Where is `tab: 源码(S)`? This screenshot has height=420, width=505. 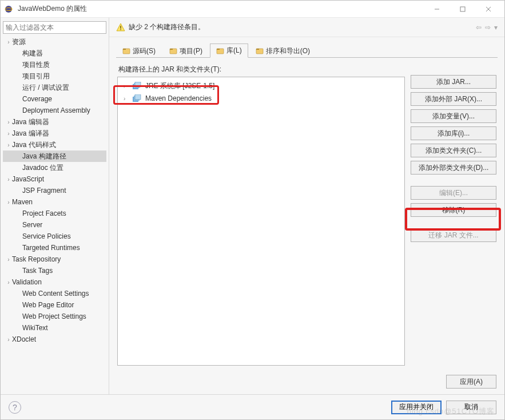
tab: 源码(S) is located at coordinates (139, 50).